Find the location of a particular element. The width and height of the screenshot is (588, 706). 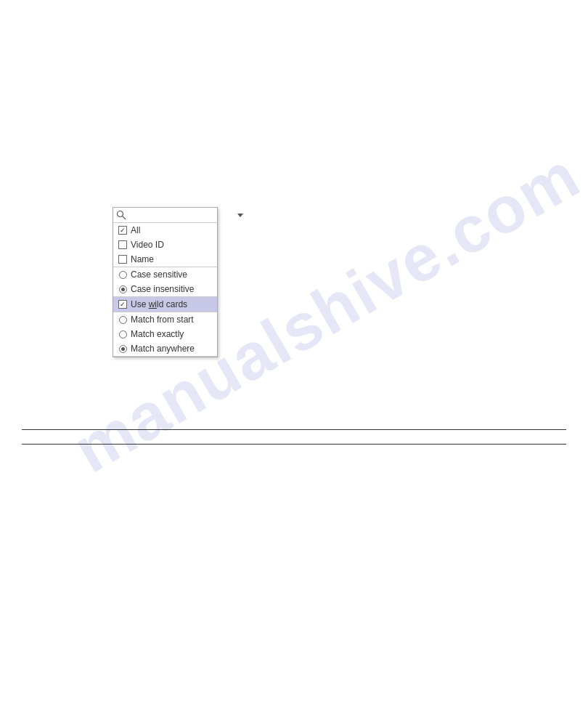

label-match-from-start: Match from start is located at coordinates (163, 320).